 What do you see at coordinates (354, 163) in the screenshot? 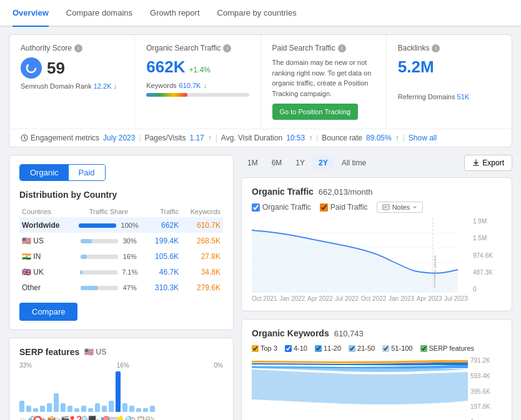
I see `time-btn-all: All time` at bounding box center [354, 163].